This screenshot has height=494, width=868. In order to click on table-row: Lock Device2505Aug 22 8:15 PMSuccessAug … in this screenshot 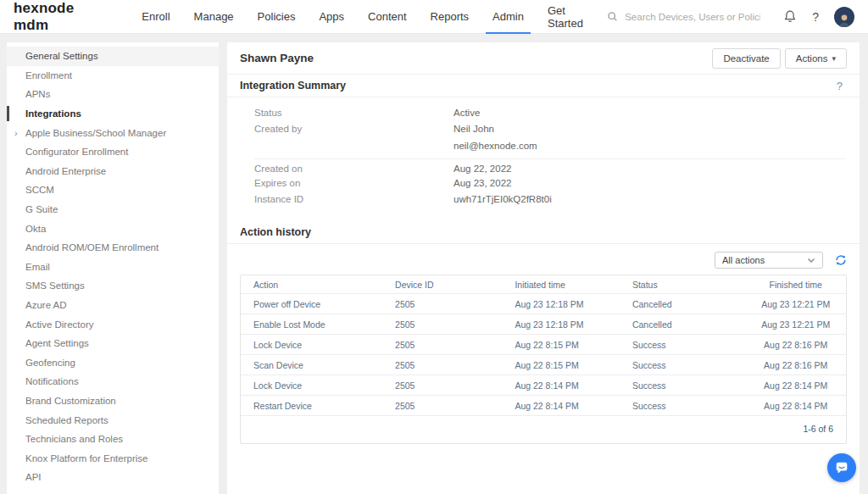, I will do `click(543, 345)`.